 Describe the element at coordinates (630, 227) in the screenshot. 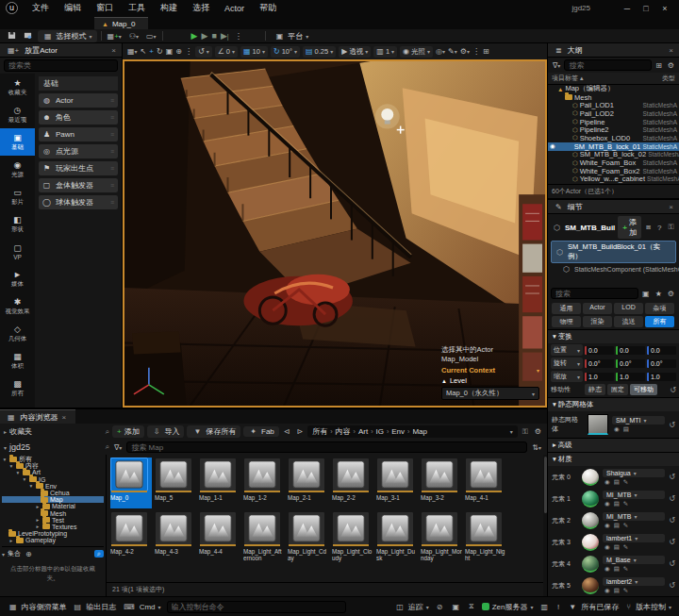

I see `add-component-button: +添加` at that location.